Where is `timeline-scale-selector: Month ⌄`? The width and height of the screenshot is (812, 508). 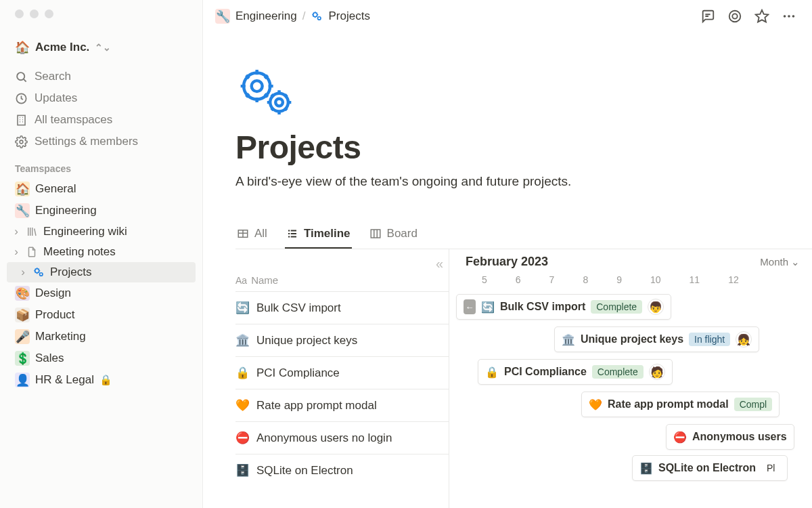 timeline-scale-selector: Month ⌄ is located at coordinates (780, 262).